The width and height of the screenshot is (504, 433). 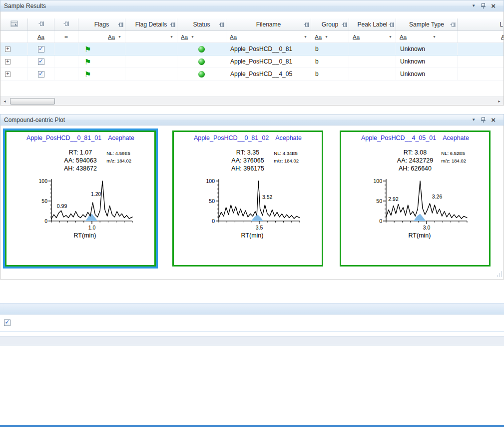 What do you see at coordinates (248, 152) in the screenshot?
I see `rt-value: RT: 3.35` at bounding box center [248, 152].